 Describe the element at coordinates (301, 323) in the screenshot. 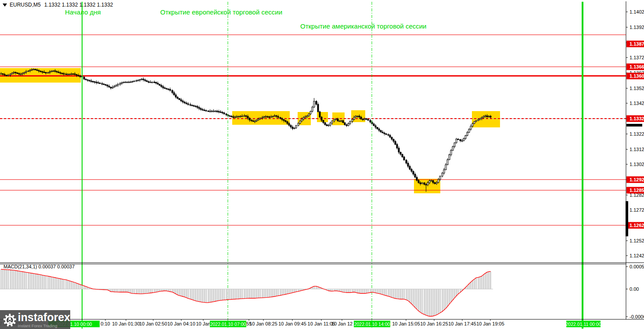

I see `time-axis: 7 Jan 20220:1010 Jan 01:3010 Jan 02:5010…` at that location.